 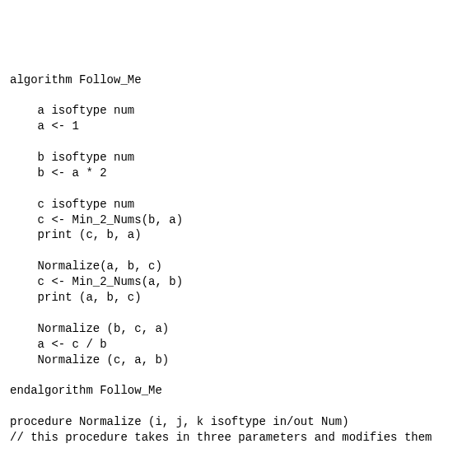 I want to click on code-line: print (a, b, c), so click(x=76, y=297).